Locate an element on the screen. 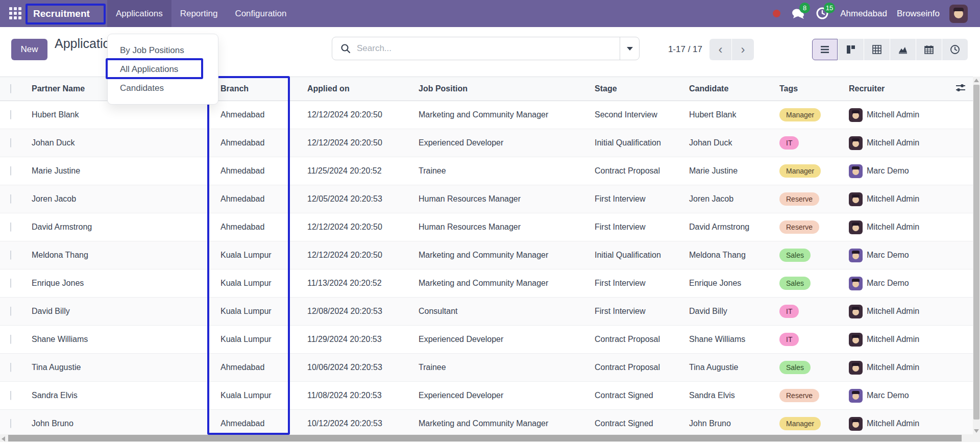 The image size is (980, 443). apps-grid-icon is located at coordinates (16, 14).